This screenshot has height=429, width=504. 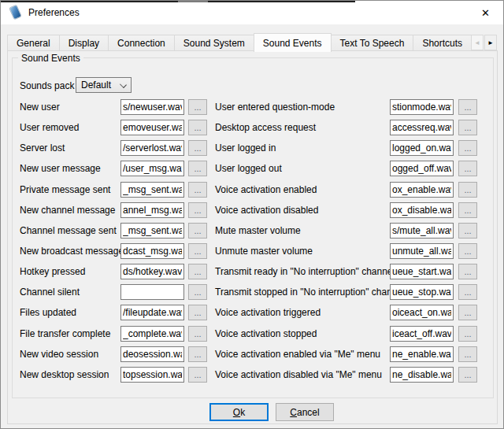 What do you see at coordinates (114, 334) in the screenshot?
I see `sound-event-row: File transfer complete ...` at bounding box center [114, 334].